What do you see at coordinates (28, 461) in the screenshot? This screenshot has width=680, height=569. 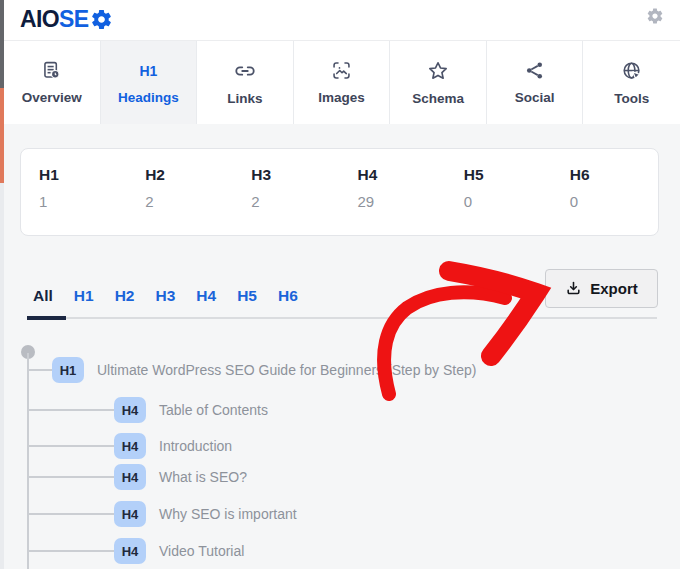 I see `tree-trunk-line` at bounding box center [28, 461].